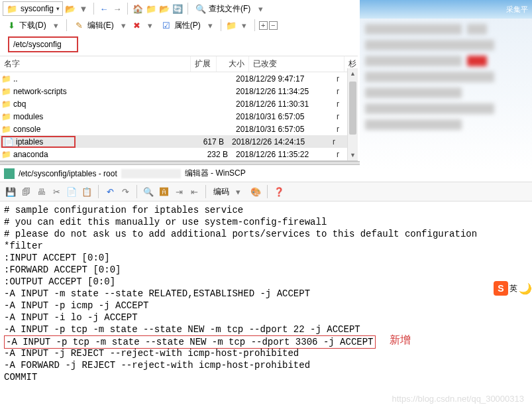 This screenshot has height=409, width=532. What do you see at coordinates (282, 104) in the screenshot?
I see `file-date: 2018/12/26 11:30:31` at bounding box center [282, 104].